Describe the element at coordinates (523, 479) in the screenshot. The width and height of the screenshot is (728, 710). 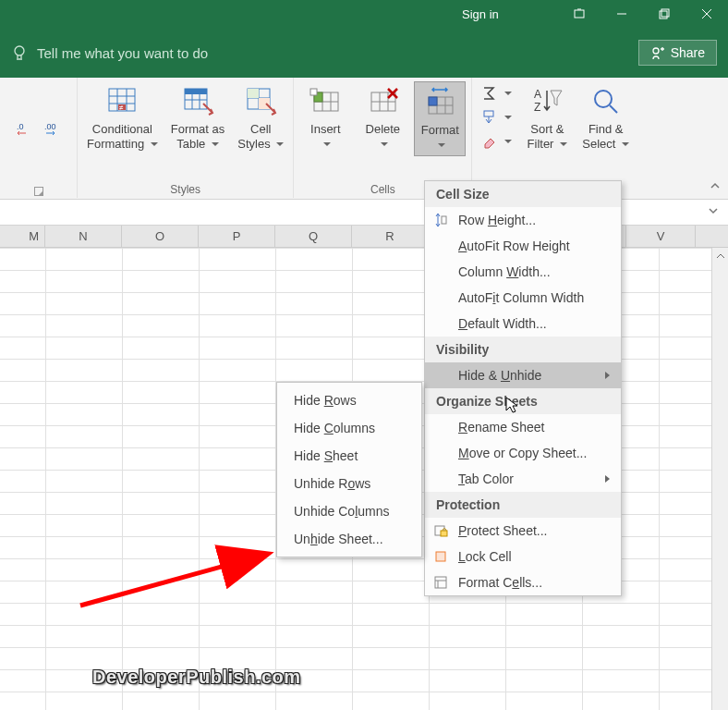
I see `menu-item-tab-color: Tab Color` at that location.